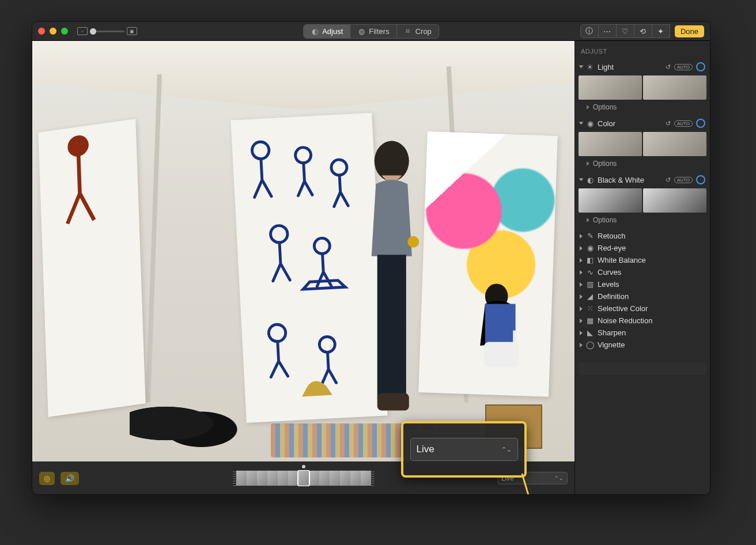 The image size is (756, 545). I want to click on live-photo-badge-button: ◎, so click(47, 478).